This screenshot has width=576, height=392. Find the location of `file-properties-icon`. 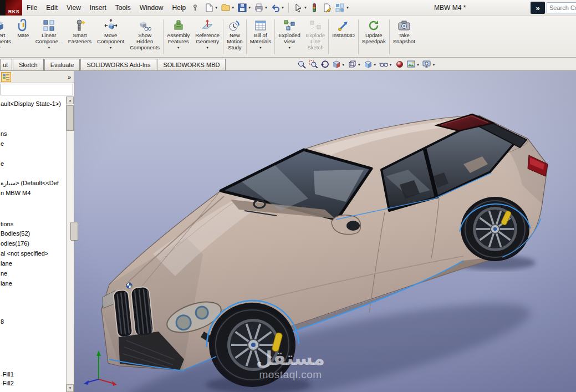

file-properties-icon is located at coordinates (327, 8).